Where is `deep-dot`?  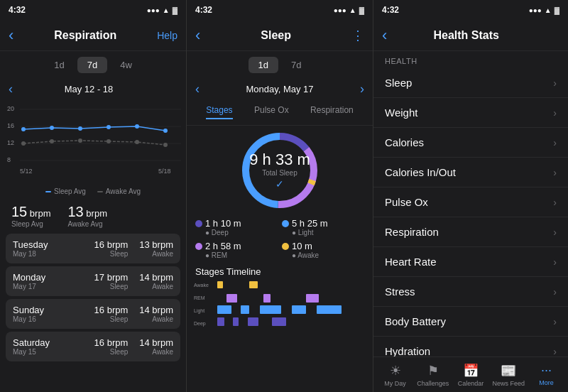 deep-dot is located at coordinates (199, 224).